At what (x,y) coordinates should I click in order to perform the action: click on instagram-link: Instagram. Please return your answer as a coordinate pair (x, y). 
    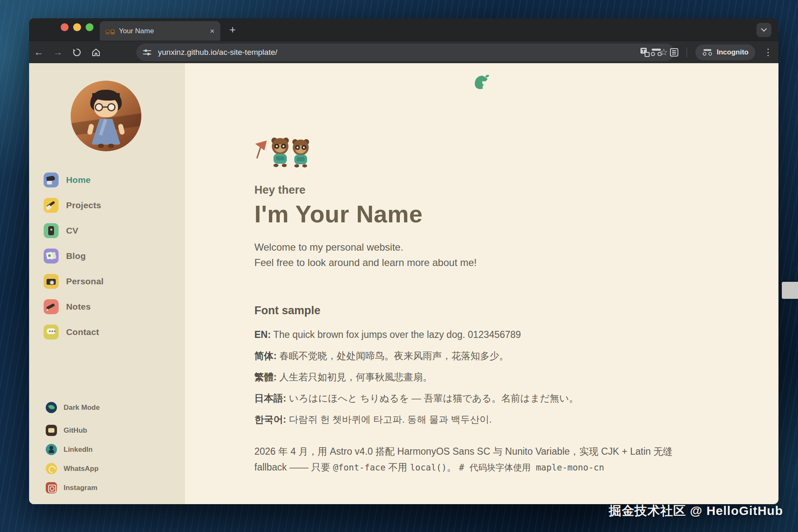
    Looking at the image, I should click on (73, 488).